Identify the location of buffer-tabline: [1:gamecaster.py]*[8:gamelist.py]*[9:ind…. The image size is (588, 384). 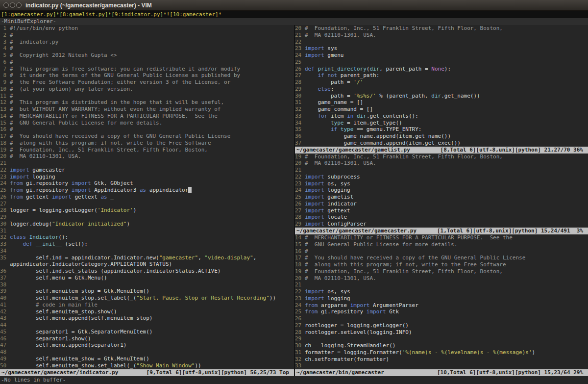
(294, 15).